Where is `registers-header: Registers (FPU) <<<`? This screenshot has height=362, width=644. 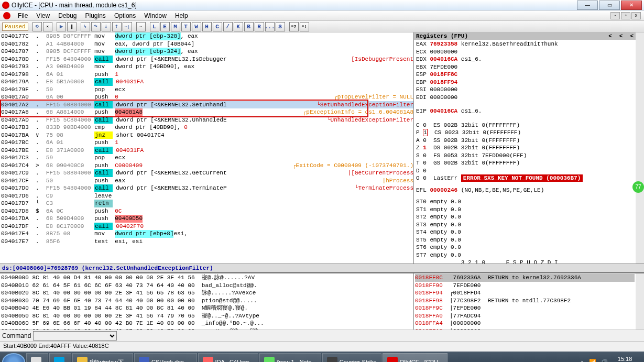
registers-header: Registers (FPU) <<< is located at coordinates (525, 36).